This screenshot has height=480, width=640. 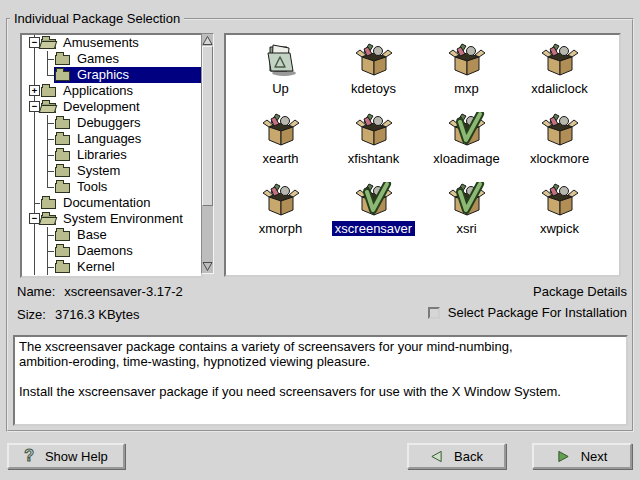 What do you see at coordinates (112, 267) in the screenshot?
I see `tree-row: Kernel` at bounding box center [112, 267].